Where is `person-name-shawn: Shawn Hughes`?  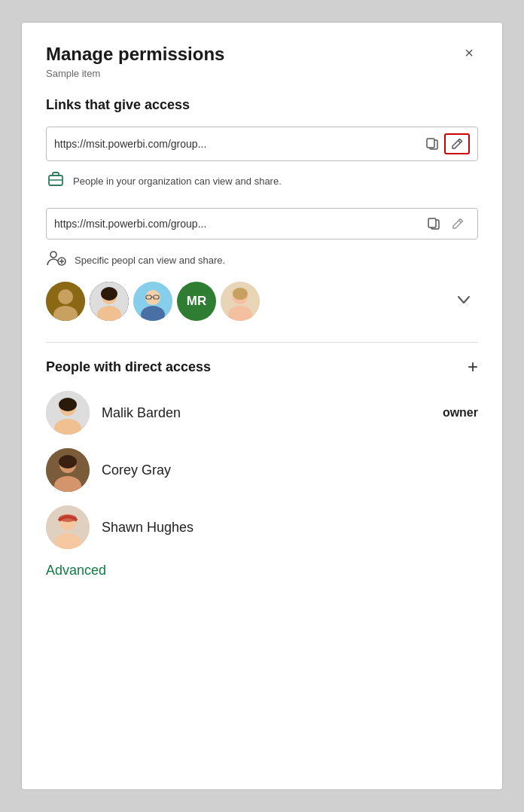 person-name-shawn: Shawn Hughes is located at coordinates (284, 527).